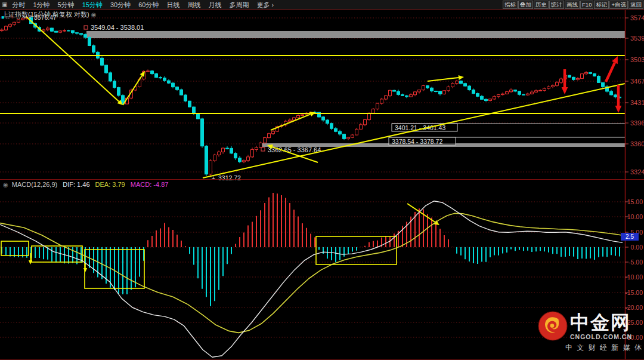  I want to click on brand-name: 中金网, so click(601, 322).